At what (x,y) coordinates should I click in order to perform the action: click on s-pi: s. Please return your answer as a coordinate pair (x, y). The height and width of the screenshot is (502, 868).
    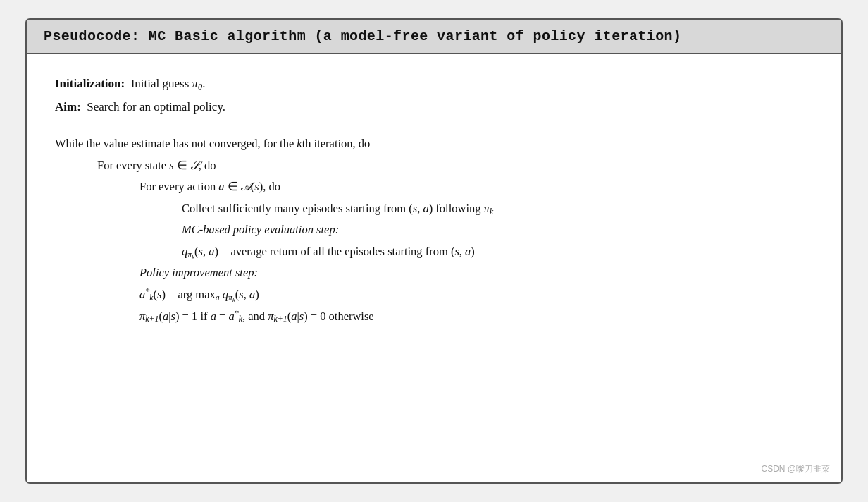
    Looking at the image, I should click on (173, 316).